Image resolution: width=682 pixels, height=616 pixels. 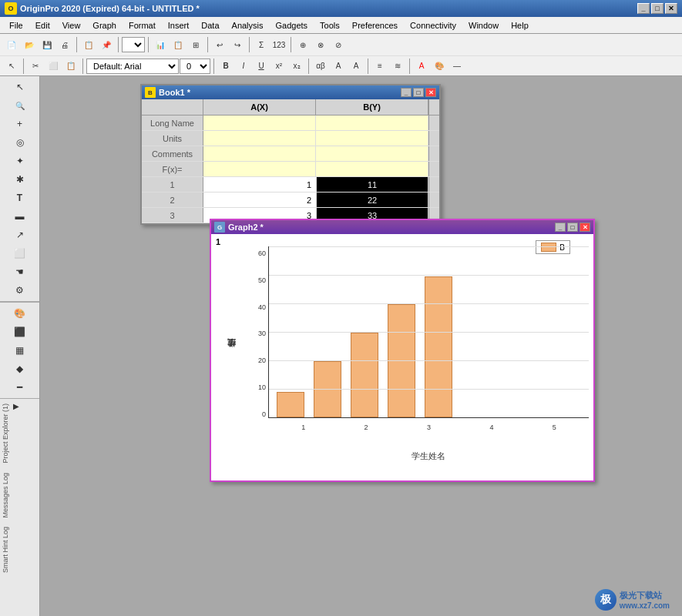 I want to click on palette-btn: 🎨, so click(x=20, y=313).